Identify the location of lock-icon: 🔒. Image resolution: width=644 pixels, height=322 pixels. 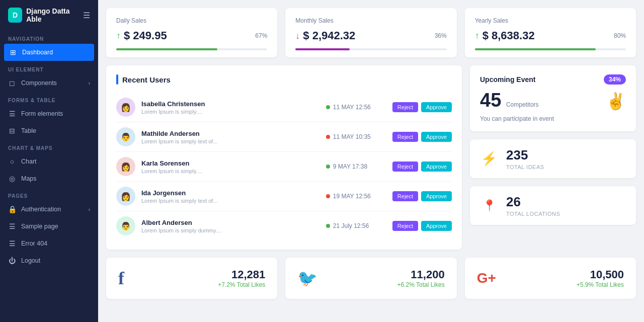
(12, 209).